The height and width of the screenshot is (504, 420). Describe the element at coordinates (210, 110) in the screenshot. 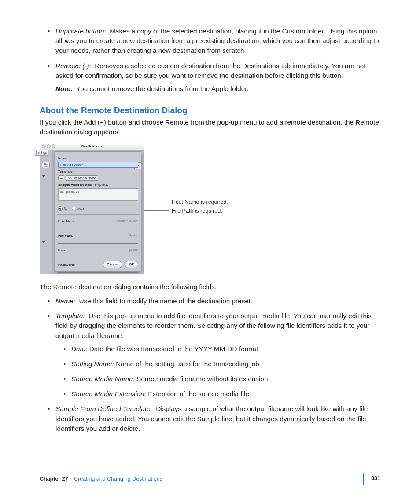

I see `section-heading: About the Remote Destination Dialog` at that location.